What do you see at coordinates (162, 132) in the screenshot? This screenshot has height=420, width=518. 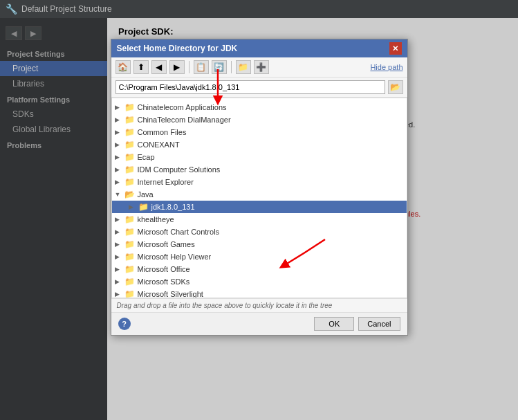 I see `tree-item-label: Common Files` at bounding box center [162, 132].